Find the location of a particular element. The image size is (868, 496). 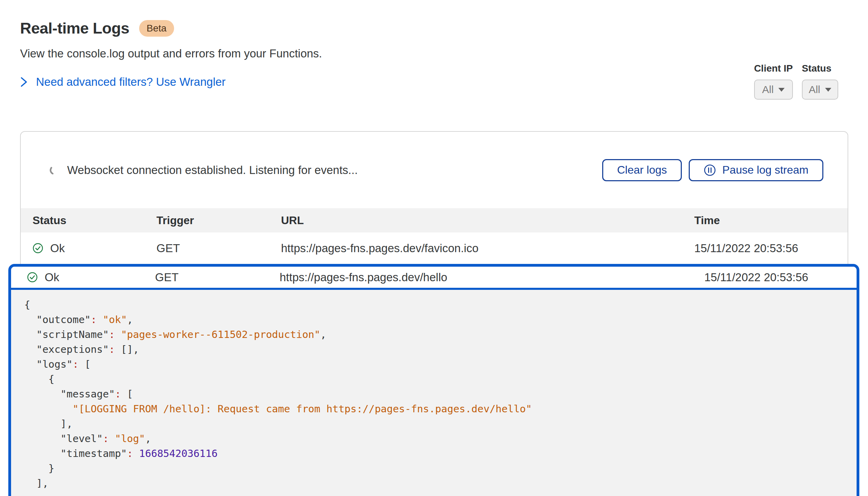

pause-icon is located at coordinates (710, 170).